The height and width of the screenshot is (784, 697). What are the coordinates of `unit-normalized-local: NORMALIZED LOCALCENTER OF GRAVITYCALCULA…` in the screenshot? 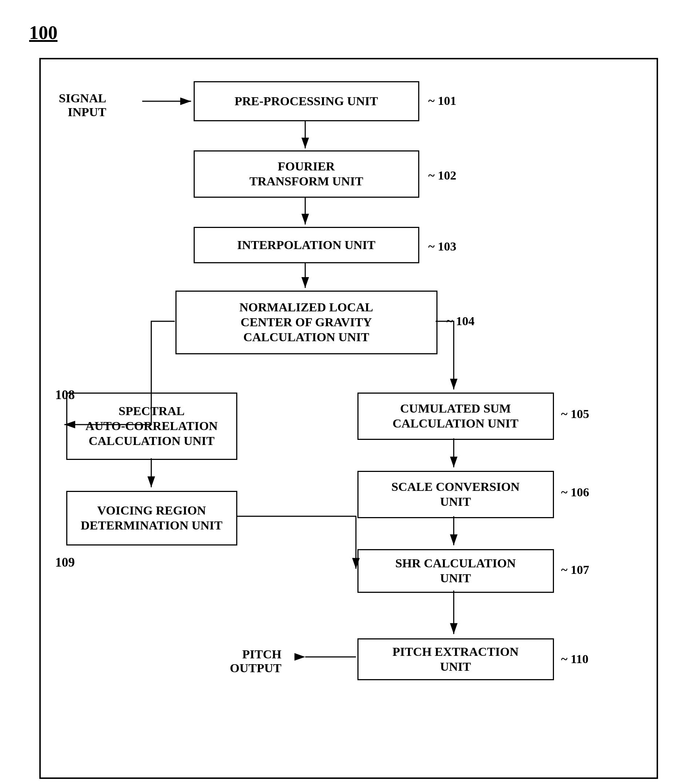 It's located at (307, 323).